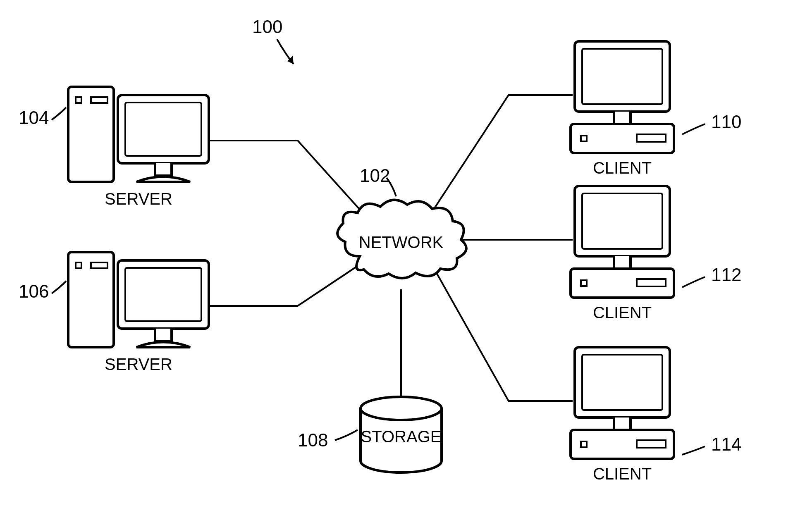 This screenshot has height=532, width=805. Describe the element at coordinates (622, 168) in the screenshot. I see `client-110-label: CLIENT` at that location.